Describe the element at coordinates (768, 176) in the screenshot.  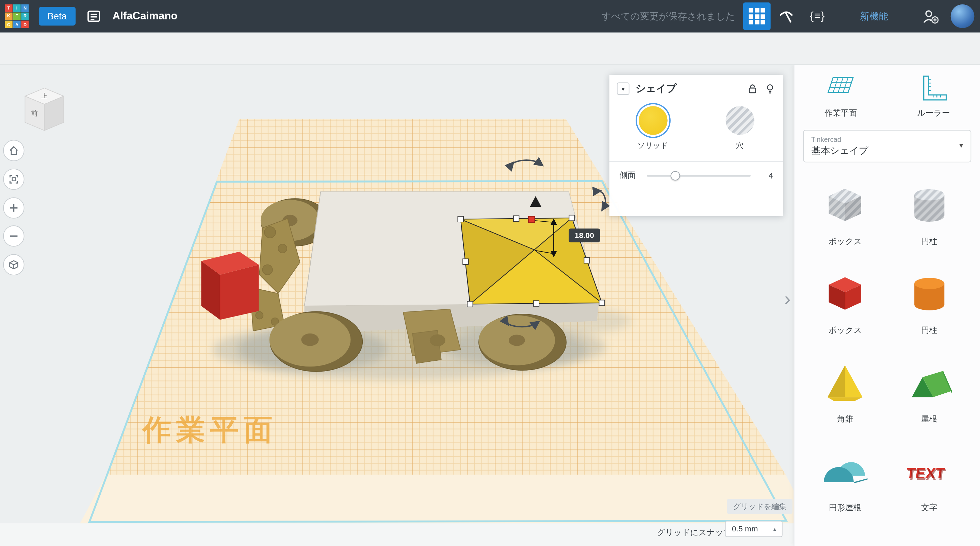
I see `sides-value: 4` at that location.